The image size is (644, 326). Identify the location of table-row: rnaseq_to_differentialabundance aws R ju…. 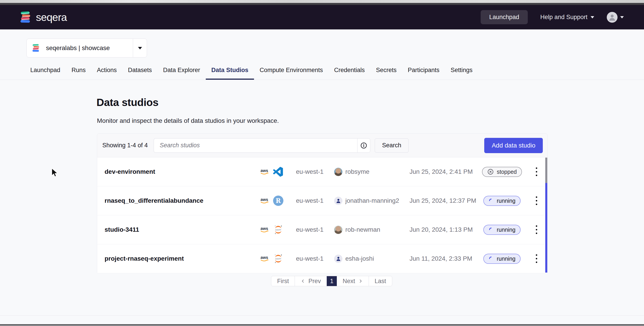
(322, 201).